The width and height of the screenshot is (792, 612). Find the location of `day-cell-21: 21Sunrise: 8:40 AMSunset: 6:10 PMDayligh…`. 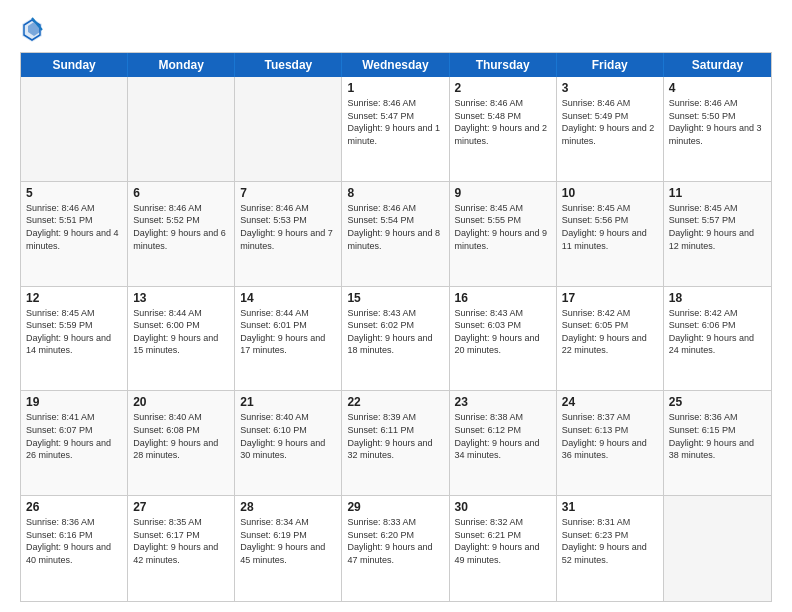

day-cell-21: 21Sunrise: 8:40 AMSunset: 6:10 PMDayligh… is located at coordinates (288, 443).